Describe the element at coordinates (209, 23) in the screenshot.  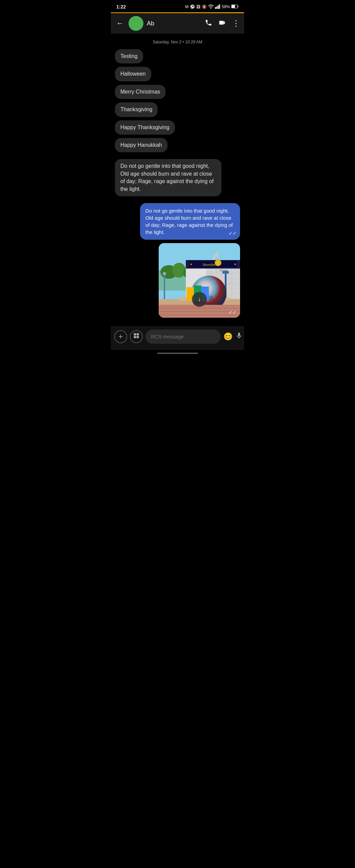
I see `call-icon` at that location.